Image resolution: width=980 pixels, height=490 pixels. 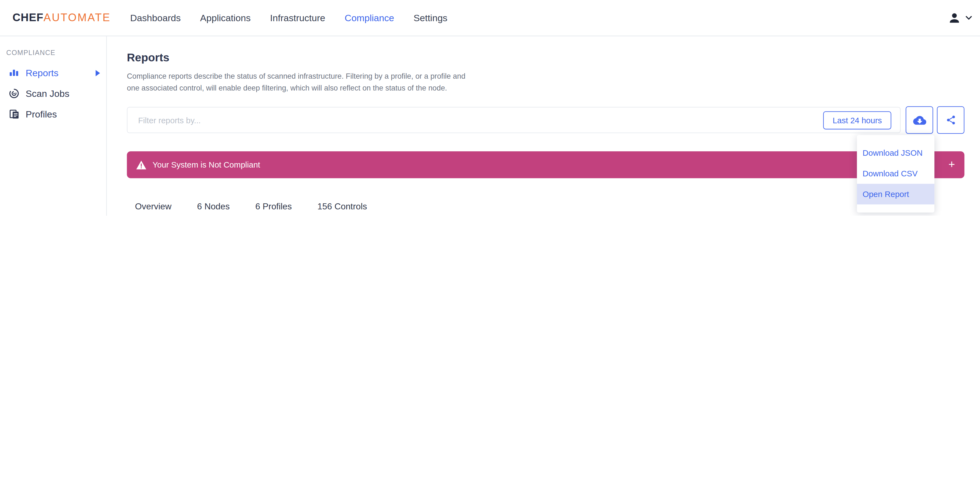 What do you see at coordinates (14, 94) in the screenshot?
I see `scan-radar-icon` at bounding box center [14, 94].